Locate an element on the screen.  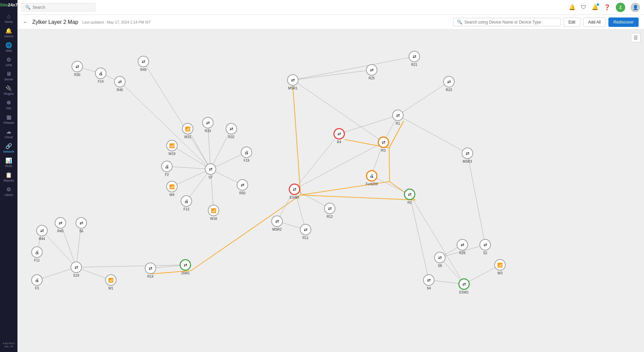
network-node-R11: ⇄ R11 is located at coordinates (306, 232).